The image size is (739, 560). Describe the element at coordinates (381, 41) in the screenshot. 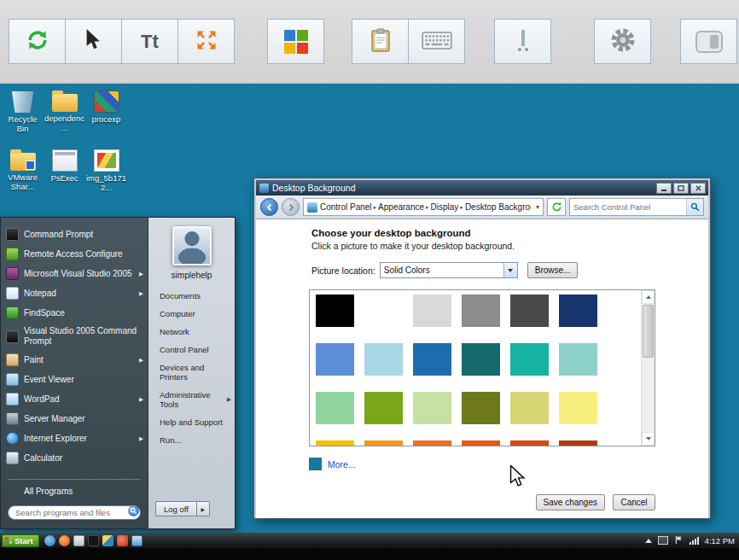

I see `clipboard-button` at that location.